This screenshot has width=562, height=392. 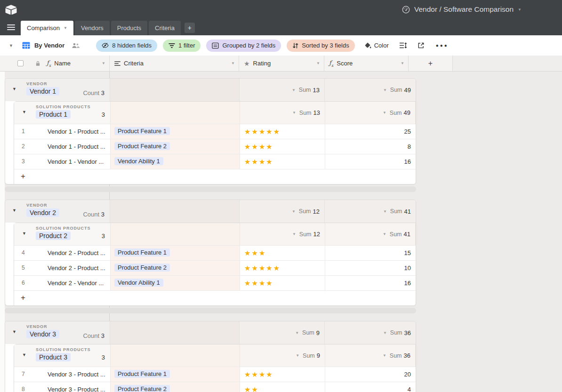 What do you see at coordinates (129, 28) in the screenshot?
I see `tab-products: Products` at bounding box center [129, 28].